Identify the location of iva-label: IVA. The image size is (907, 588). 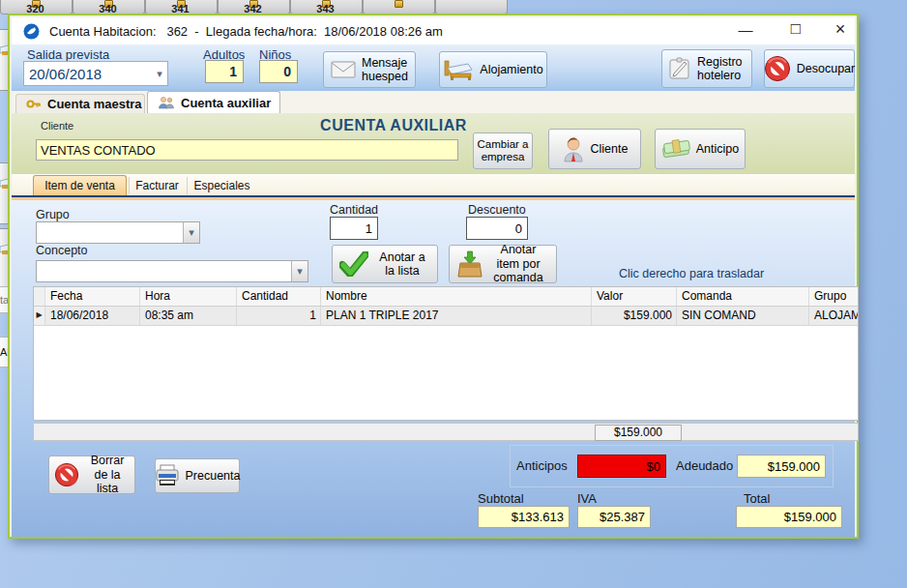
(587, 499).